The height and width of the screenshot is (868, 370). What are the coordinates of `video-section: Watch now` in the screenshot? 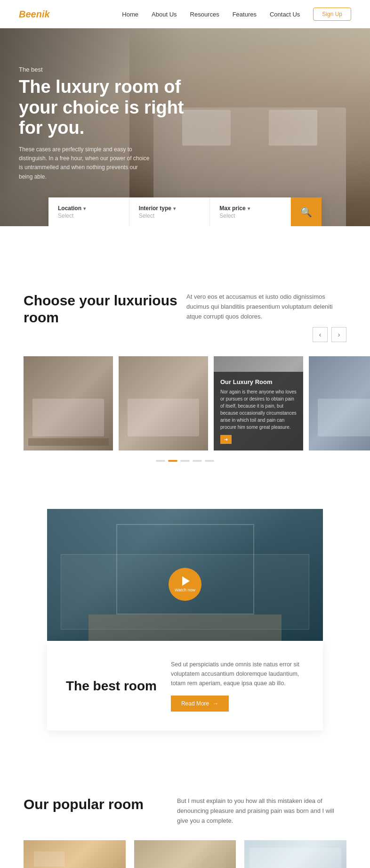 It's located at (185, 584).